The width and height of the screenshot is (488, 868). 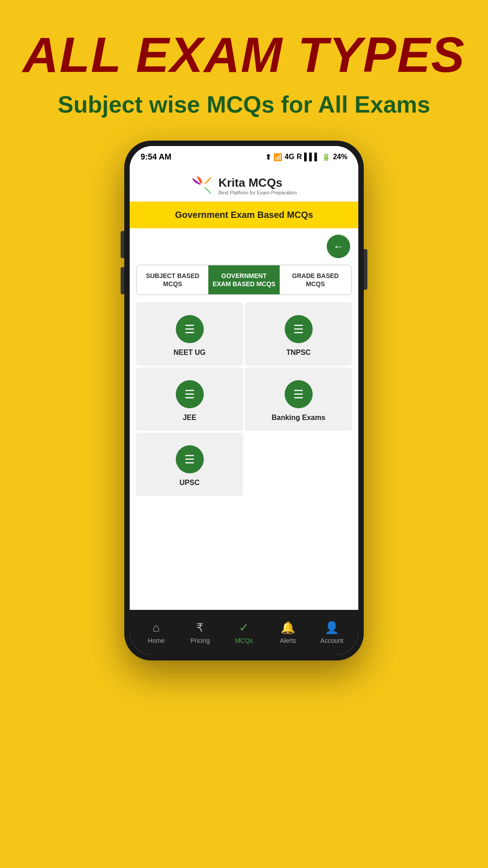 What do you see at coordinates (288, 632) in the screenshot?
I see `nav-alerts: 🔔 Alerts` at bounding box center [288, 632].